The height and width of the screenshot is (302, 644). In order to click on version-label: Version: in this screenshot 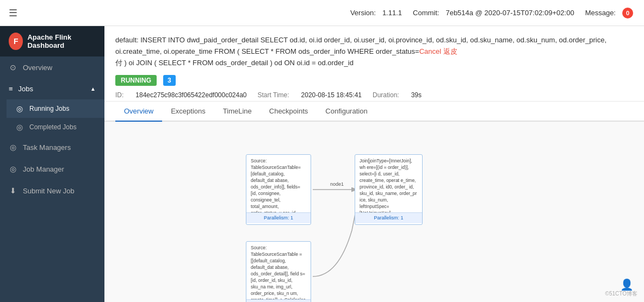, I will do `click(363, 13)`.